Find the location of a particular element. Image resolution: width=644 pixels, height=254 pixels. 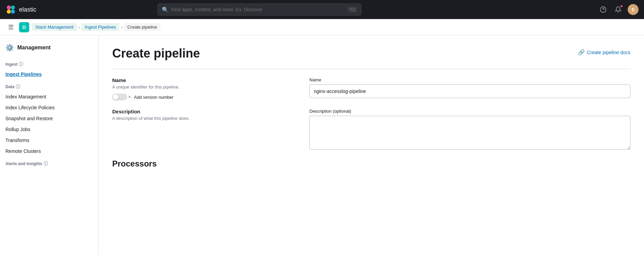

name-right-label: Name is located at coordinates (470, 80).